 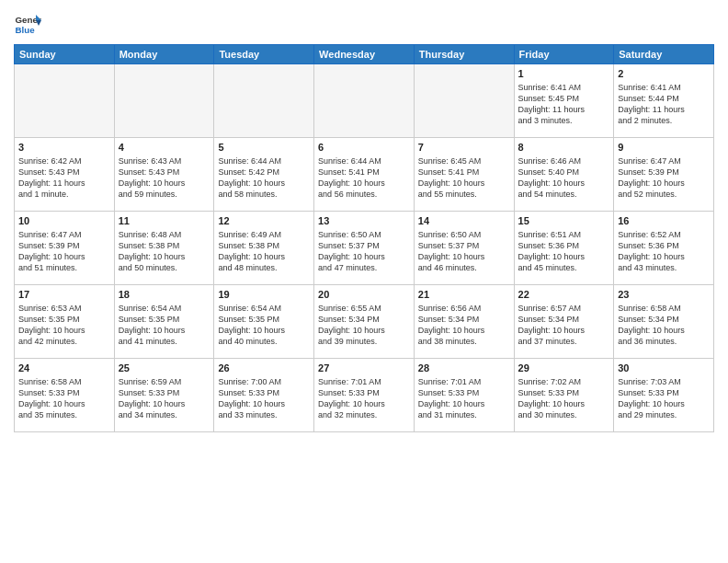 I want to click on day-number: 5, so click(x=264, y=147).